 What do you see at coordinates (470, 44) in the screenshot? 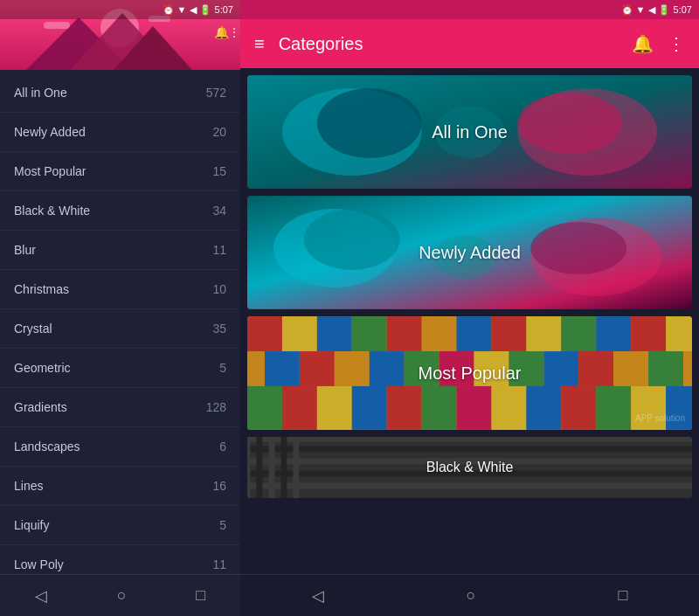
I see `right-header-inner: ≡ Categories 🔔 ⋮` at bounding box center [470, 44].